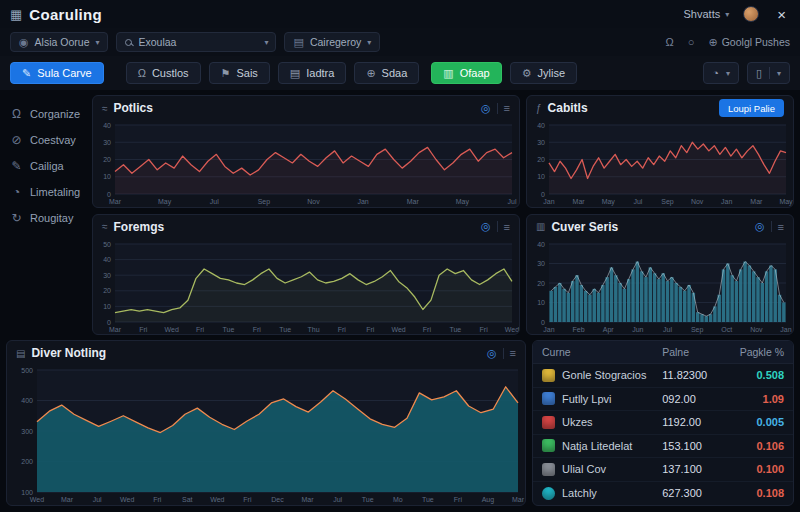  Describe the element at coordinates (369, 42) in the screenshot. I see `chevron-down-icon: ▾` at that location.